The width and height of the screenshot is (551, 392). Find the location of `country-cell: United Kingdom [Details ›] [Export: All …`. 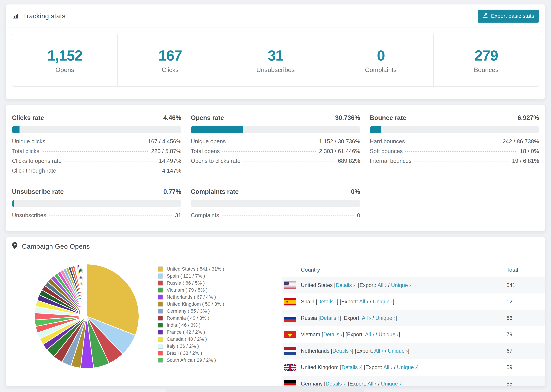

country-cell: United Kingdom [Details ›] [Export: All … is located at coordinates (404, 367).